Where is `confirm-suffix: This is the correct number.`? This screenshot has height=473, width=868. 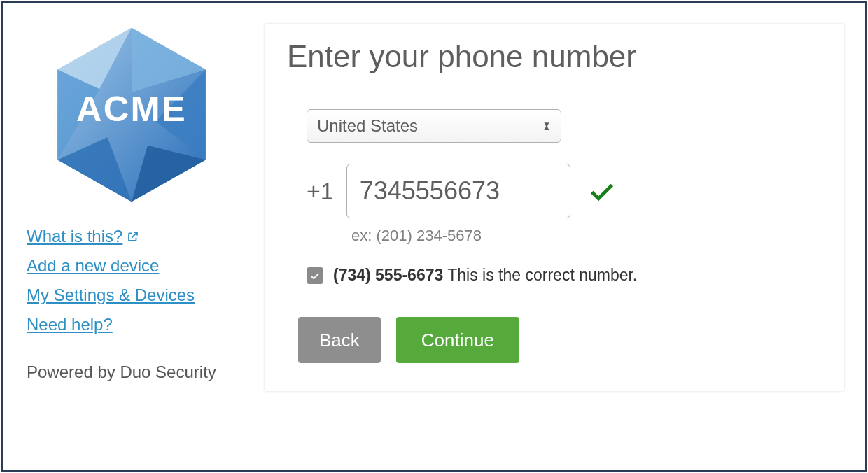
confirm-suffix: This is the correct number. is located at coordinates (540, 275).